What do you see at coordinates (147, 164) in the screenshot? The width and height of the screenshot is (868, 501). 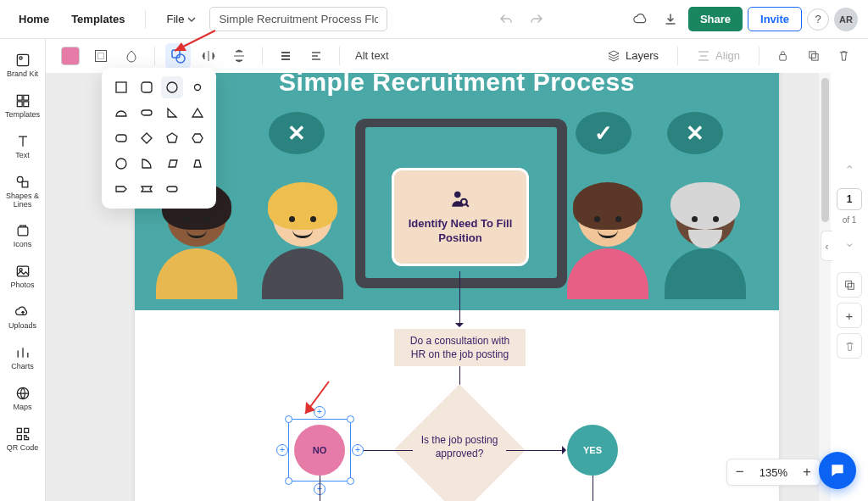 I see `shape-option-quarter` at bounding box center [147, 164].